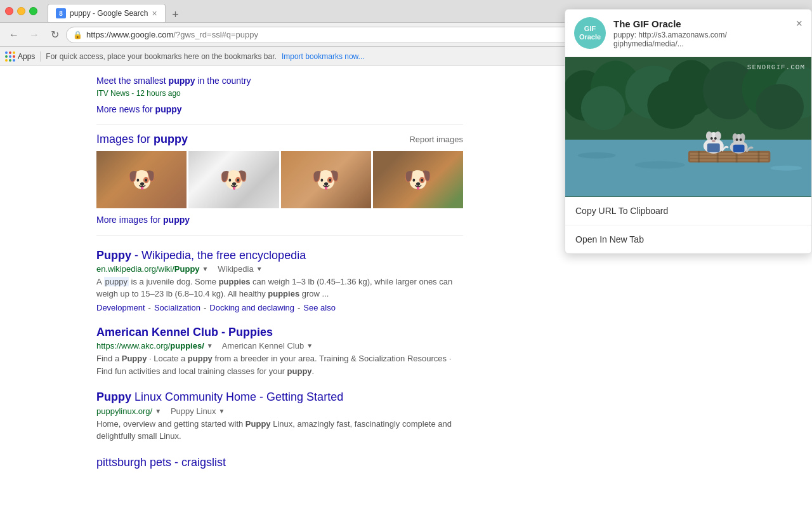 The height and width of the screenshot is (508, 812). I want to click on news-item-title: Meet the smallest puppy in the country, so click(174, 81).